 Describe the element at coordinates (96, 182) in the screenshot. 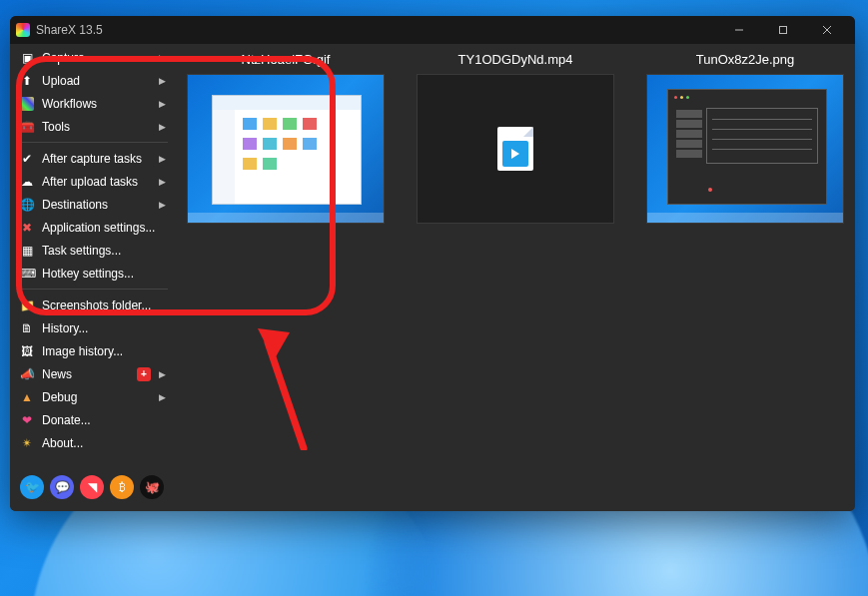

I see `menu-label: After upload tasks` at that location.